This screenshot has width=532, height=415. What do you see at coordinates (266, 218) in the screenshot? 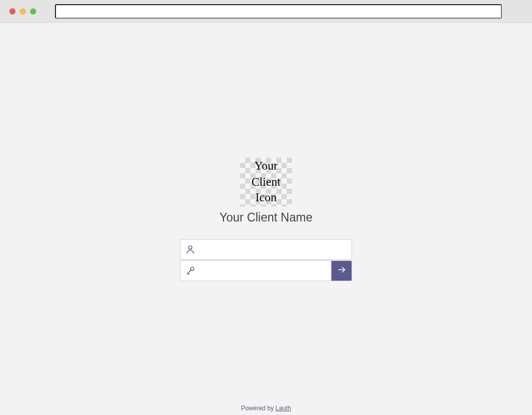
I see `client-name-label: Your Client Name` at bounding box center [266, 218].